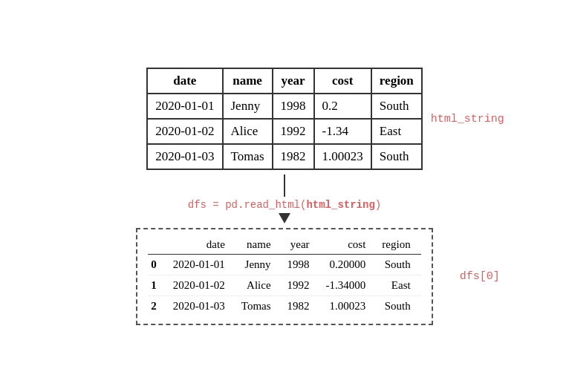 The width and height of the screenshot is (569, 392). What do you see at coordinates (259, 306) in the screenshot?
I see `df-table-cell: Tomas` at bounding box center [259, 306].